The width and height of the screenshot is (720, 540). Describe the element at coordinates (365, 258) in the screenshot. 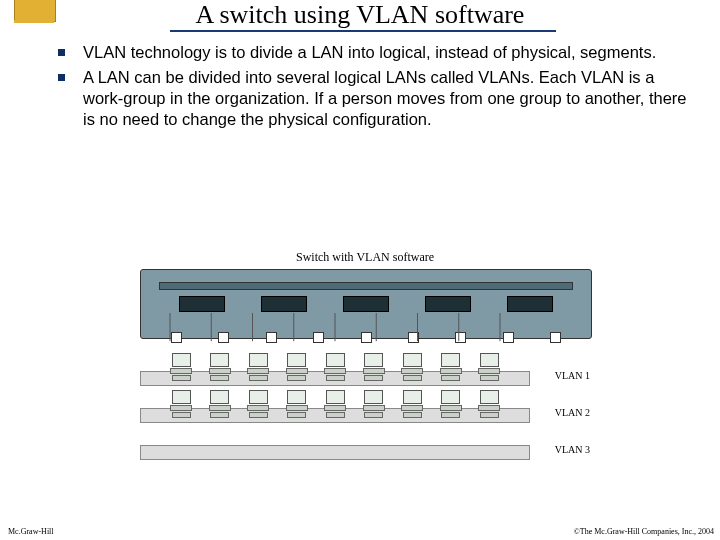

I see `figure-caption: Switch with VLAN software` at that location.